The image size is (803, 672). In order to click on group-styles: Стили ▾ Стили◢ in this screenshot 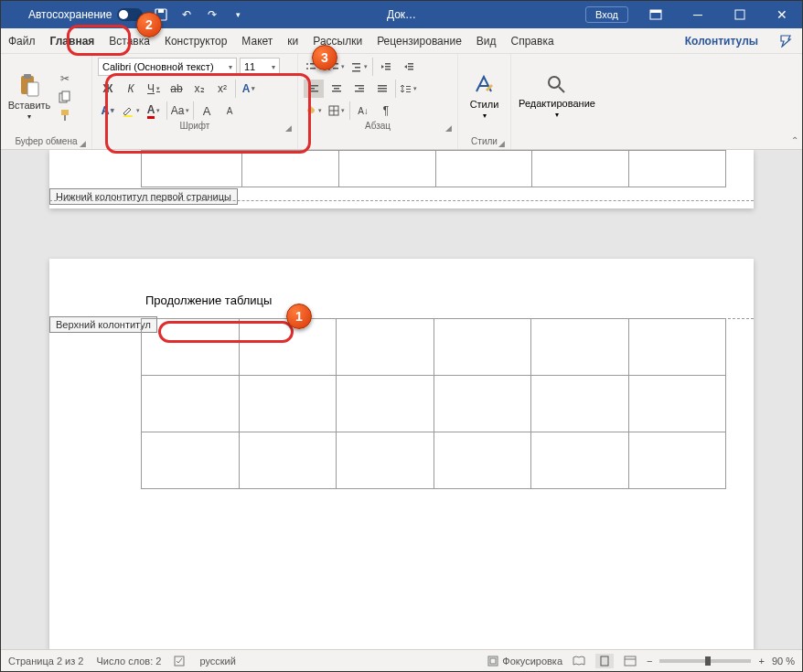, I will do `click(485, 101)`.